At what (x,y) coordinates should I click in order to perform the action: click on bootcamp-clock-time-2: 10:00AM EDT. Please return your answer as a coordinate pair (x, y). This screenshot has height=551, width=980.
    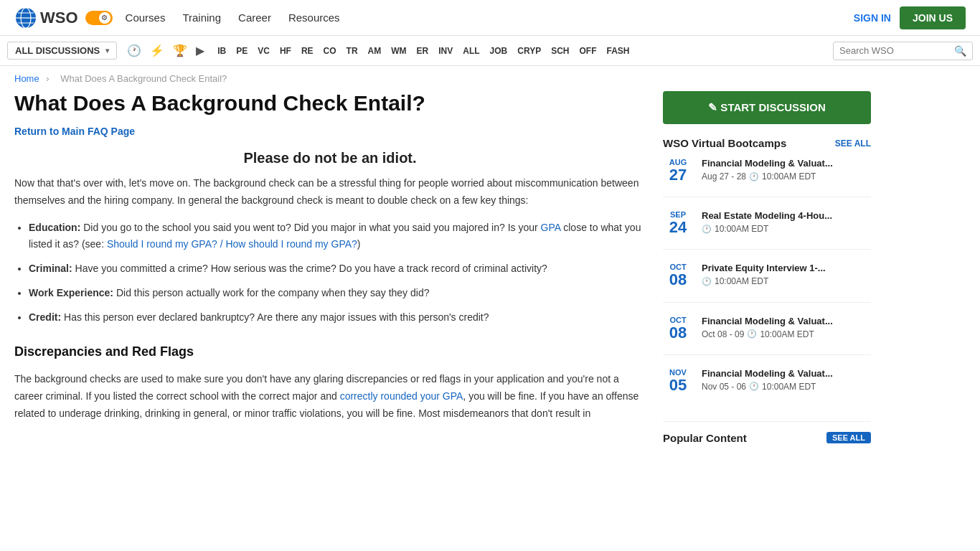
    Looking at the image, I should click on (742, 281).